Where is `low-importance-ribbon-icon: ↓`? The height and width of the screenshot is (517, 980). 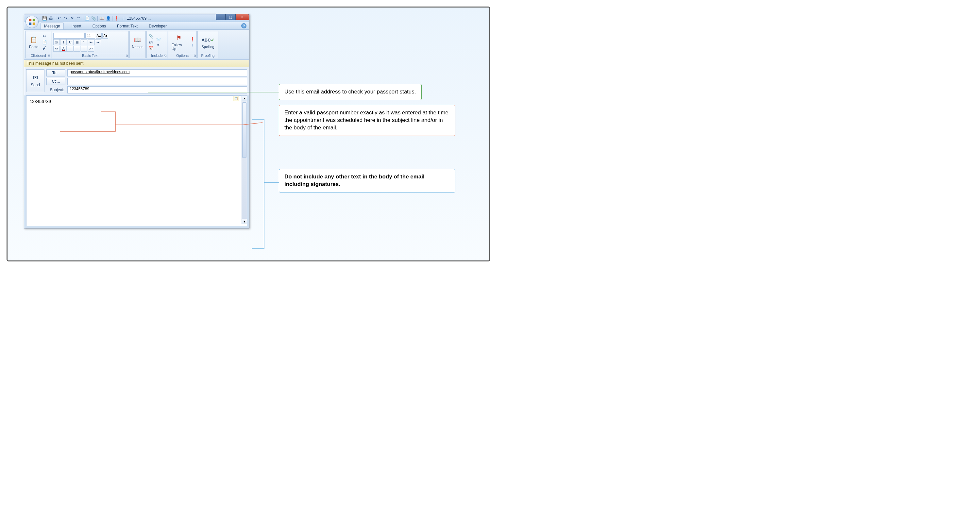
low-importance-ribbon-icon: ↓ is located at coordinates (192, 45).